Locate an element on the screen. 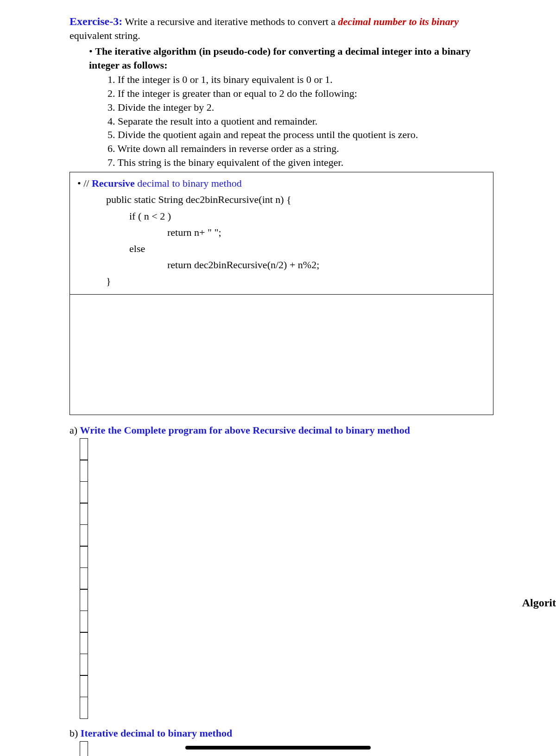  step-7: 7. This string is the binary equivalent … is located at coordinates (300, 163).